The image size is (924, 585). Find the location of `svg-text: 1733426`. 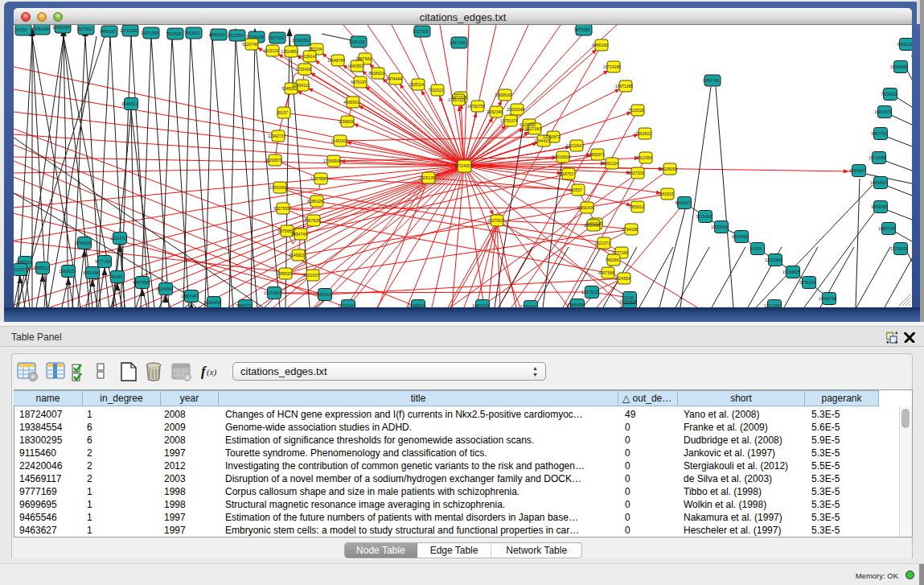

svg-text: 1733426 is located at coordinates (303, 69).